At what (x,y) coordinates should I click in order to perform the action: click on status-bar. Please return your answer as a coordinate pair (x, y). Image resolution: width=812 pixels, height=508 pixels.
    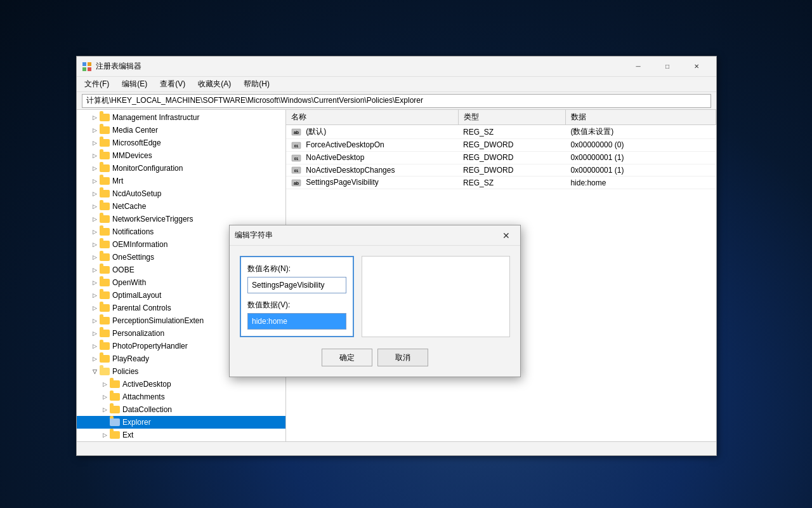
    Looking at the image, I should click on (396, 448).